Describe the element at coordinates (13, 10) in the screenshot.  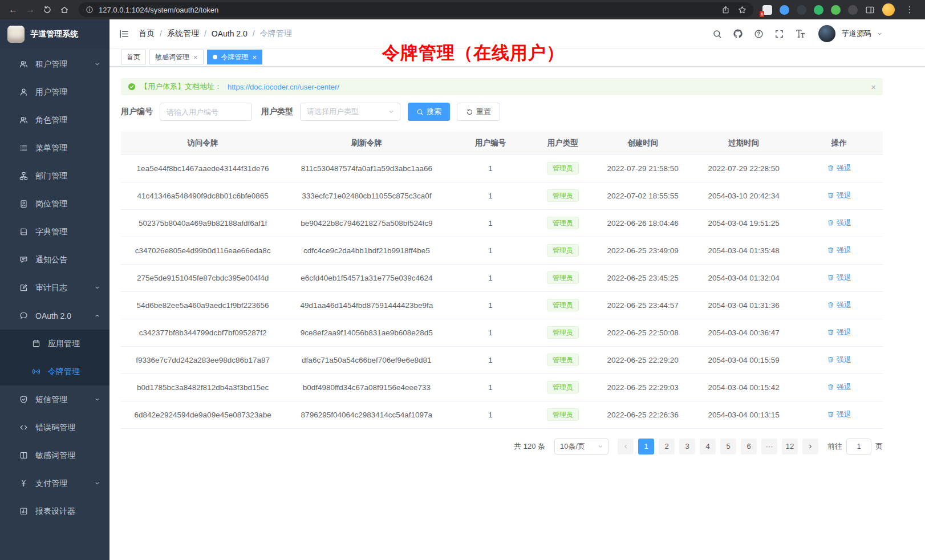
I see `browser-back-icon: ←` at that location.